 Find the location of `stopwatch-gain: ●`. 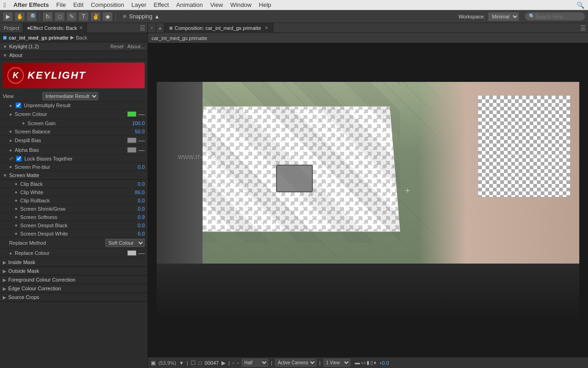

stopwatch-gain: ● is located at coordinates (23, 123).